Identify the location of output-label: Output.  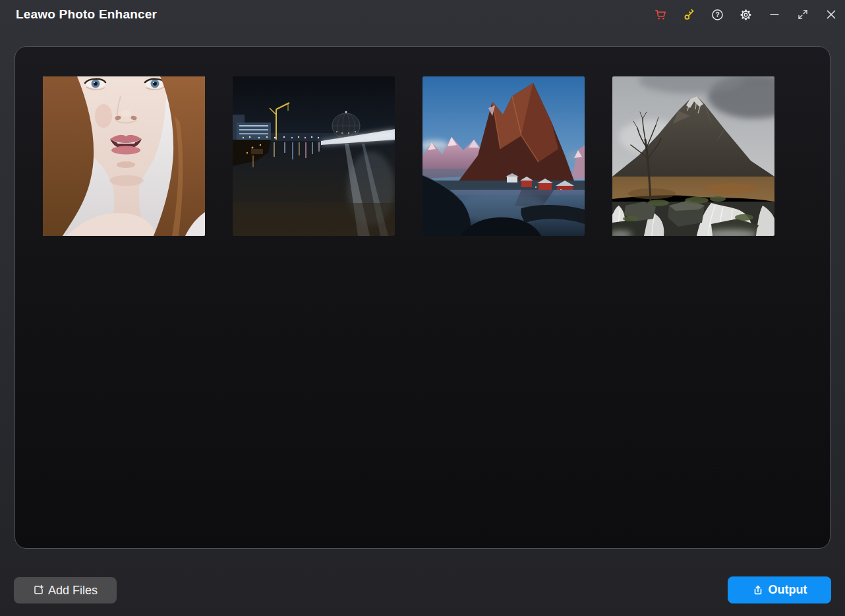
(788, 590).